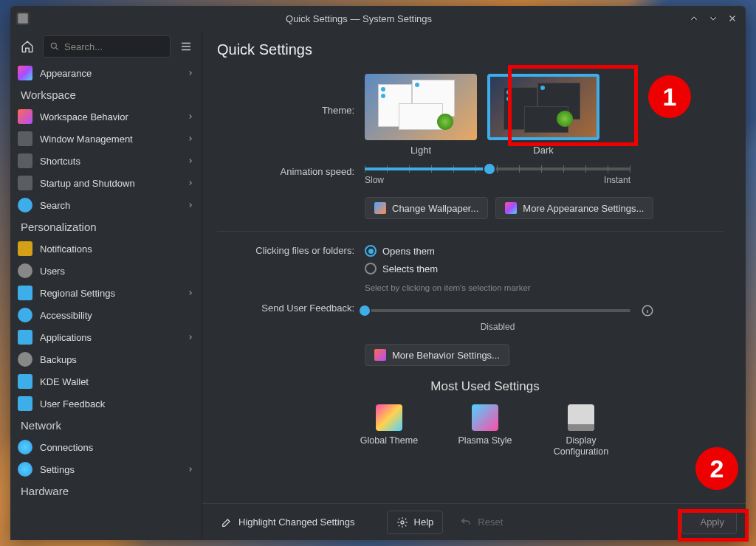 Image resolution: width=756 pixels, height=546 pixels. What do you see at coordinates (306, 111) in the screenshot?
I see `theme-label: Theme:` at bounding box center [306, 111].